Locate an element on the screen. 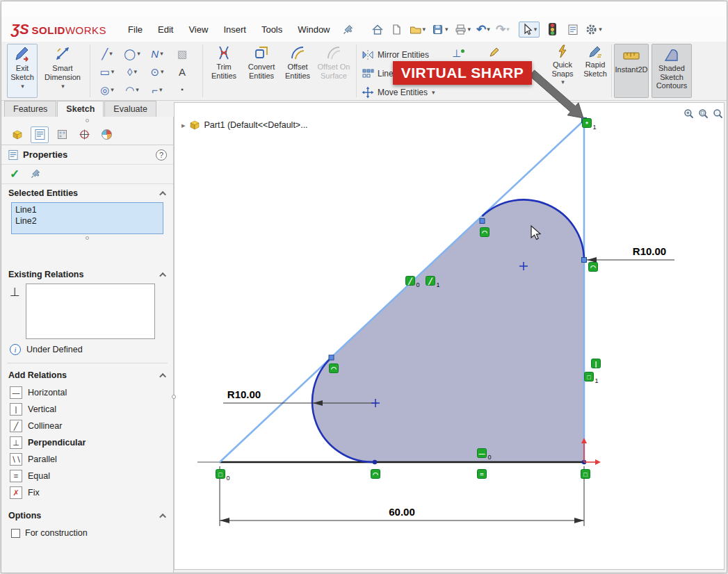 This screenshot has width=728, height=574. feature-manager-tab-icon is located at coordinates (17, 135).